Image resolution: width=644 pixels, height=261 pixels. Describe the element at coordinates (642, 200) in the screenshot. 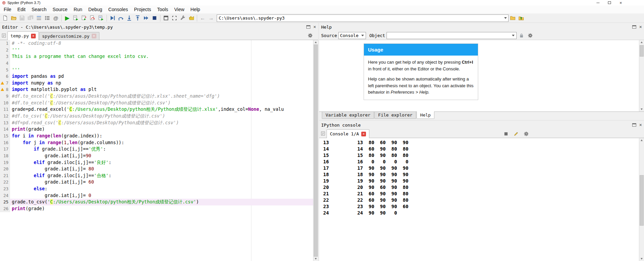

I see `console-scrollbar-thumb` at that location.